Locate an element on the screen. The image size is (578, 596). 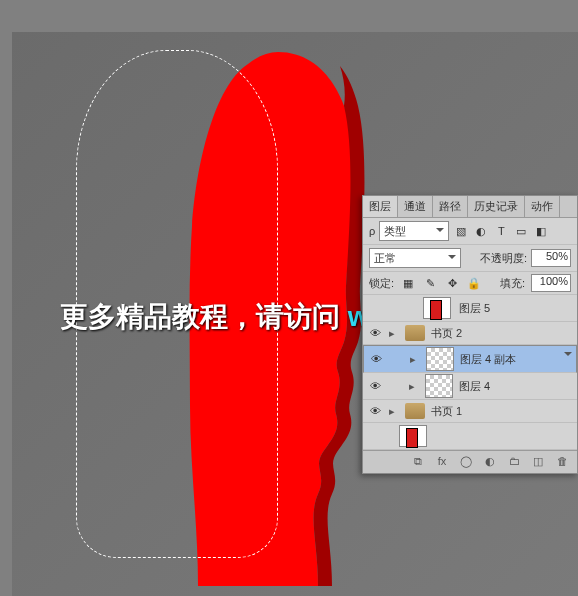
panel-bottom-toolbar: ⧉ fx ◯ ◐ 🗀 ◫ 🗑 is located at coordinates (470, 462).